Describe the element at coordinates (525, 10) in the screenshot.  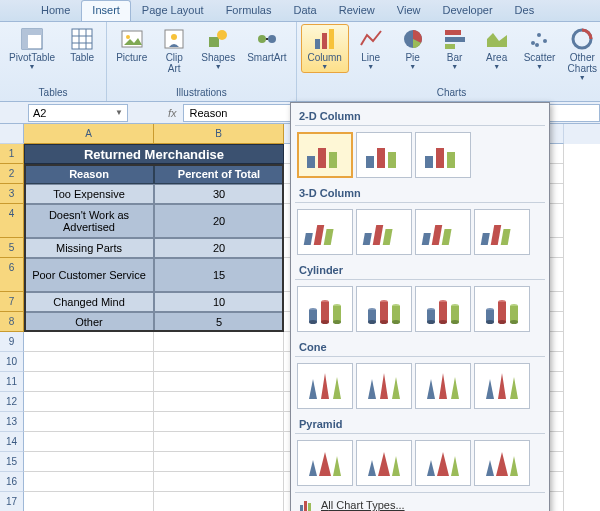
I see `tab-des: Des` at that location.